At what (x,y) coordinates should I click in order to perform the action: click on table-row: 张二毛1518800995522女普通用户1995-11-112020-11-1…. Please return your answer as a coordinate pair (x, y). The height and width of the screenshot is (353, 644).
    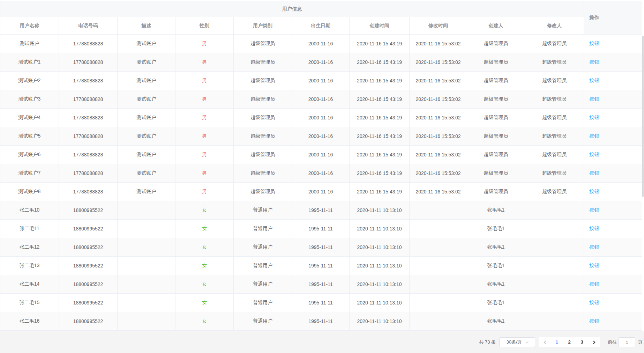
    Looking at the image, I should click on (321, 303).